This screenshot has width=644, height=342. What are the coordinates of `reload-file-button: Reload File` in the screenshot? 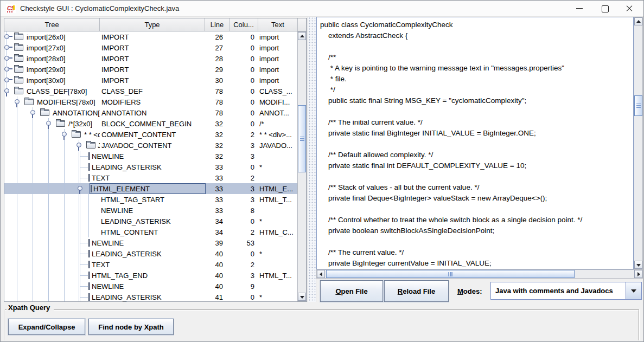 It's located at (417, 291).